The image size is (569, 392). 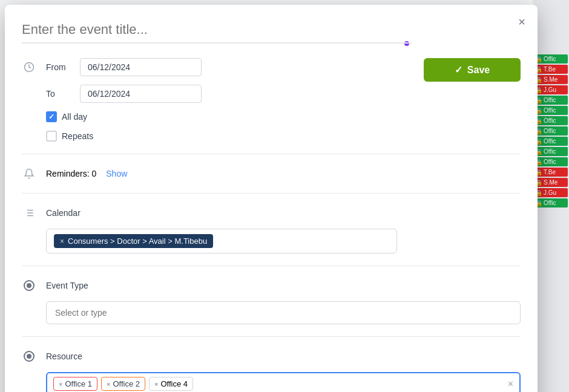 What do you see at coordinates (156, 384) in the screenshot?
I see `resource-tag-3-close-icon: ×` at bounding box center [156, 384].